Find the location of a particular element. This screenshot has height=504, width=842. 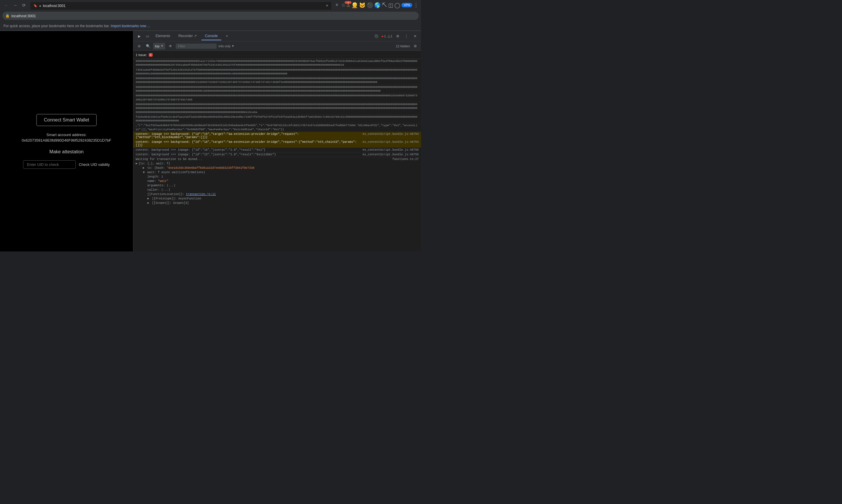

device-icon: ▭ is located at coordinates (148, 36).